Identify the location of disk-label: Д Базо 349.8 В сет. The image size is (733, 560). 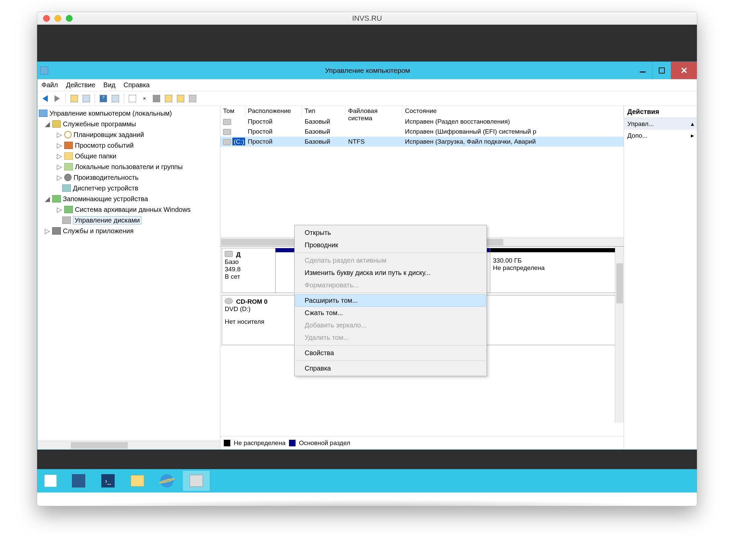
(249, 271).